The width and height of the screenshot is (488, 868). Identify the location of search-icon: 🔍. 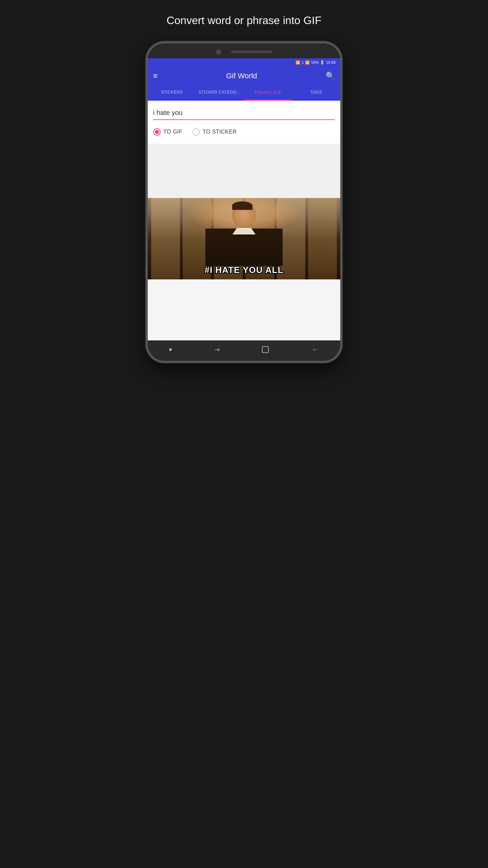
(330, 76).